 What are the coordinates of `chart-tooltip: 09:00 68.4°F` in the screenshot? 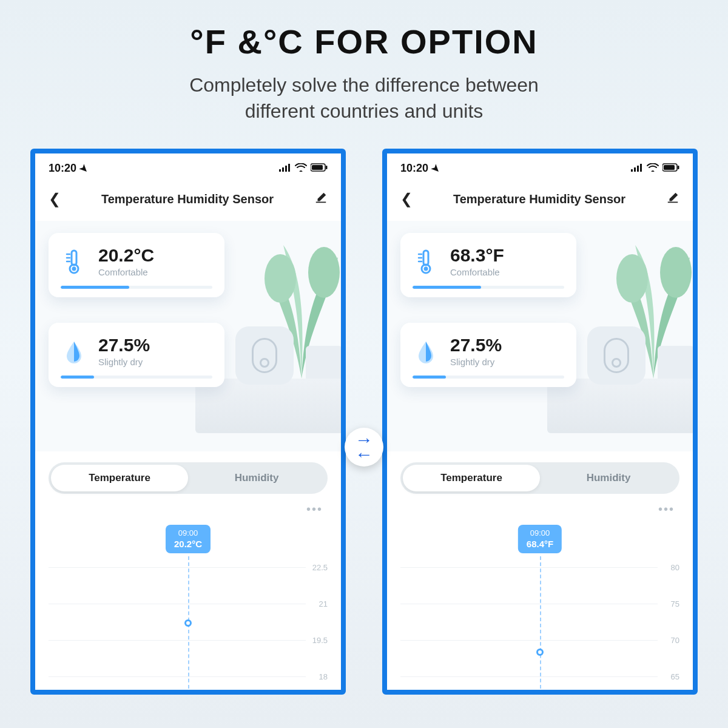 It's located at (540, 539).